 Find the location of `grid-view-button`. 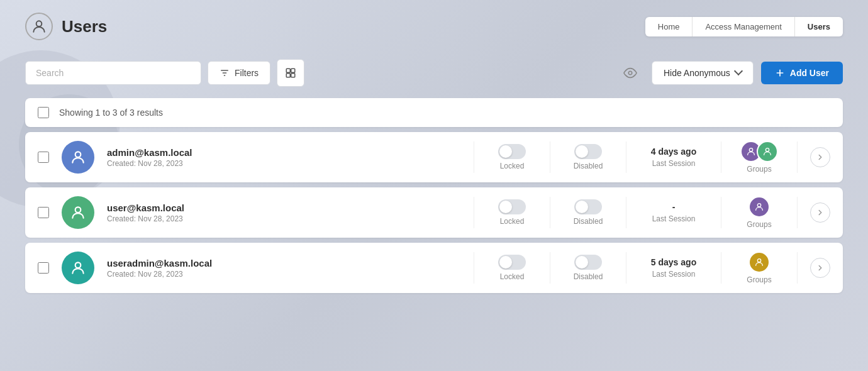

grid-view-button is located at coordinates (291, 73).